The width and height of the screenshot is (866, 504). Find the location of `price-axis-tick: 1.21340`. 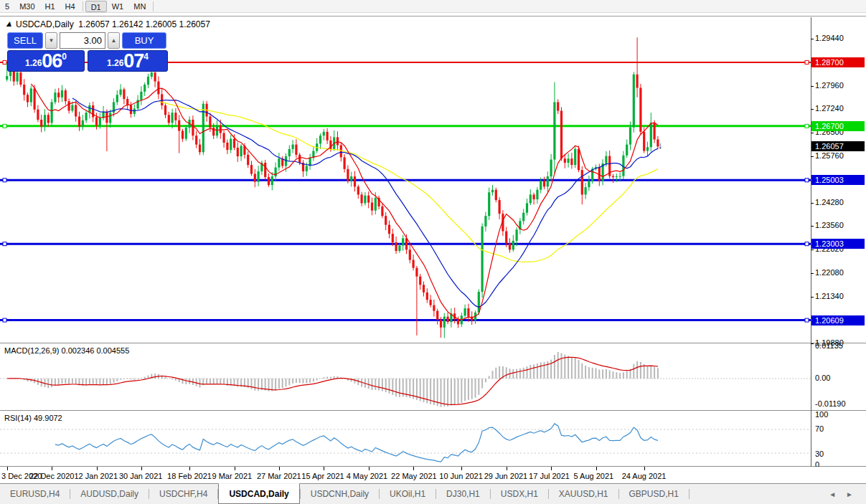

price-axis-tick: 1.21340 is located at coordinates (829, 296).